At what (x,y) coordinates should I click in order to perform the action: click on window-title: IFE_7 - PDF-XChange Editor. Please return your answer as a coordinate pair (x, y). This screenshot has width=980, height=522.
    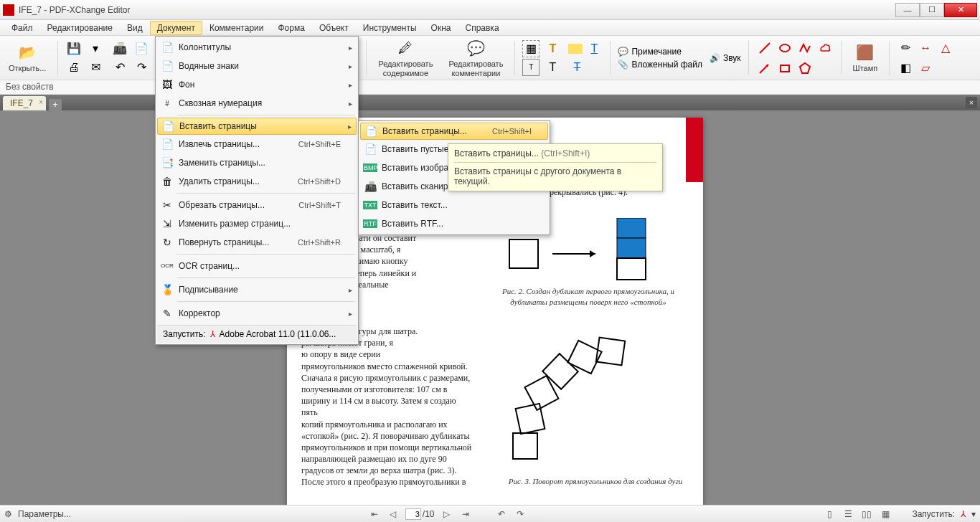
    Looking at the image, I should click on (75, 10).